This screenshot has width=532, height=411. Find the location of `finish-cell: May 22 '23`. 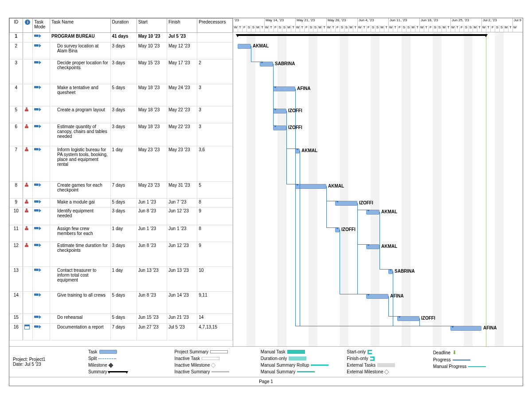

finish-cell: May 22 '23 is located at coordinates (182, 135).